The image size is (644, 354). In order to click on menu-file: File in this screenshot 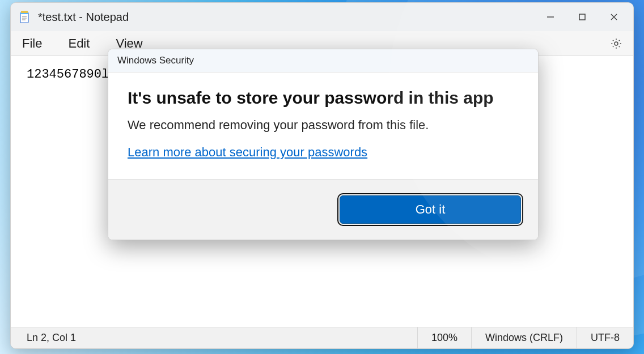, I will do `click(32, 44)`.